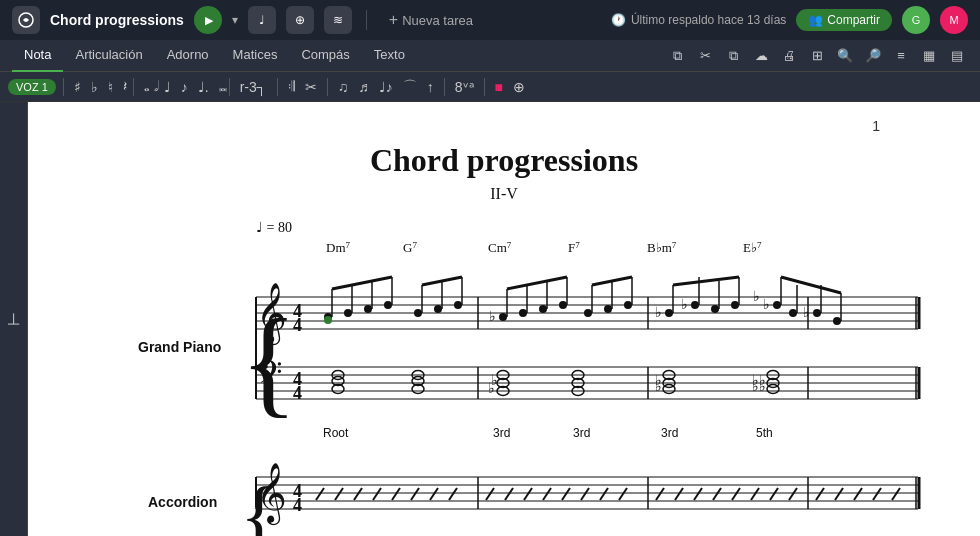 Image resolution: width=980 pixels, height=536 pixels. What do you see at coordinates (38, 56) in the screenshot?
I see `tab-nota: Nota` at bounding box center [38, 56].